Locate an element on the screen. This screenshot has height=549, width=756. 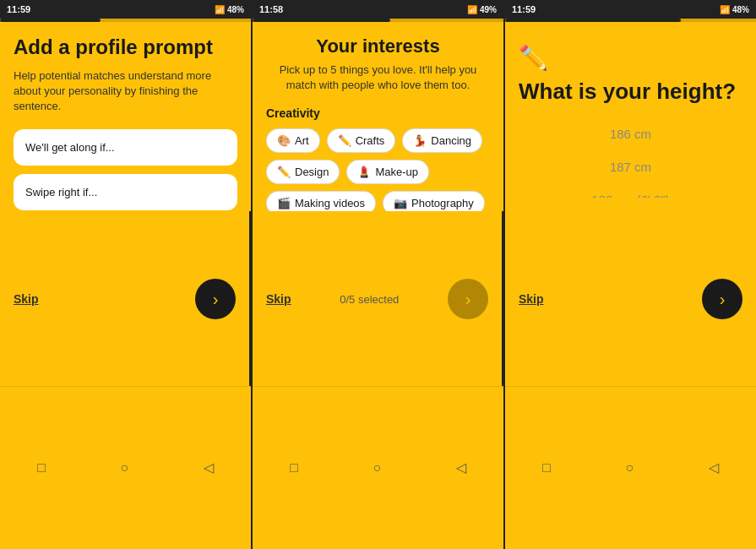
screen1-subtitle: Help potential matches understand more a… is located at coordinates (125, 91).